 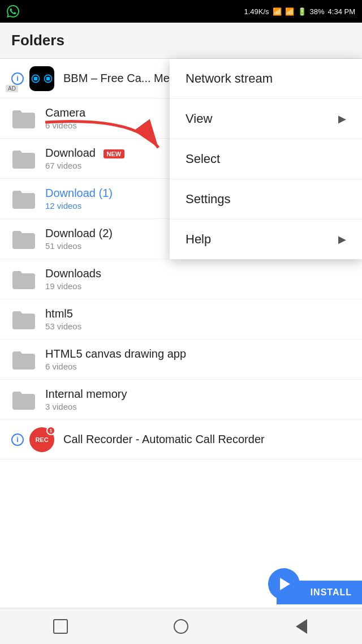 What do you see at coordinates (13, 11) in the screenshot?
I see `whatsapp-icon` at bounding box center [13, 11].